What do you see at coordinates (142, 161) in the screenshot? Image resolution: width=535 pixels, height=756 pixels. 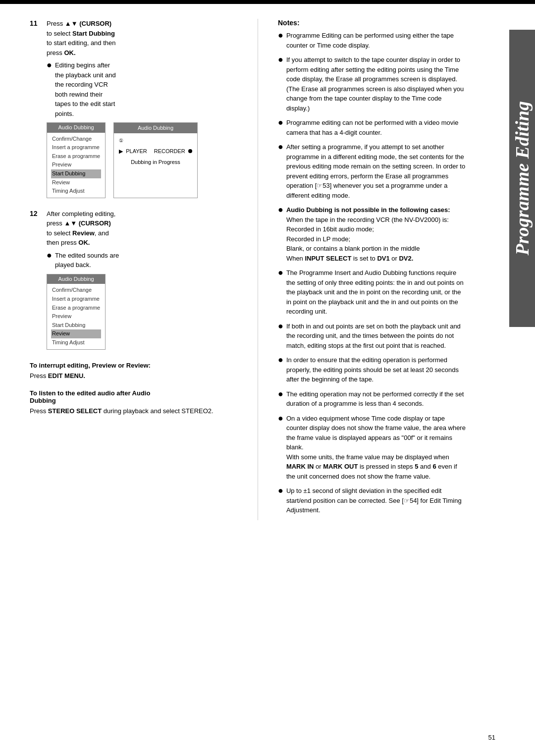 I see `step-11-screens: Audio Dubbing Confirm/Change Insert a pr…` at bounding box center [142, 161].